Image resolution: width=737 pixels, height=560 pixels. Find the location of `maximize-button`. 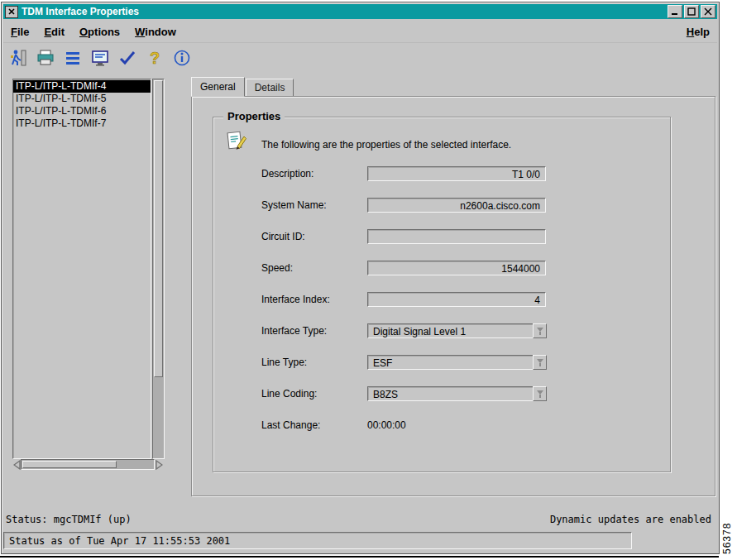

maximize-button is located at coordinates (692, 12).